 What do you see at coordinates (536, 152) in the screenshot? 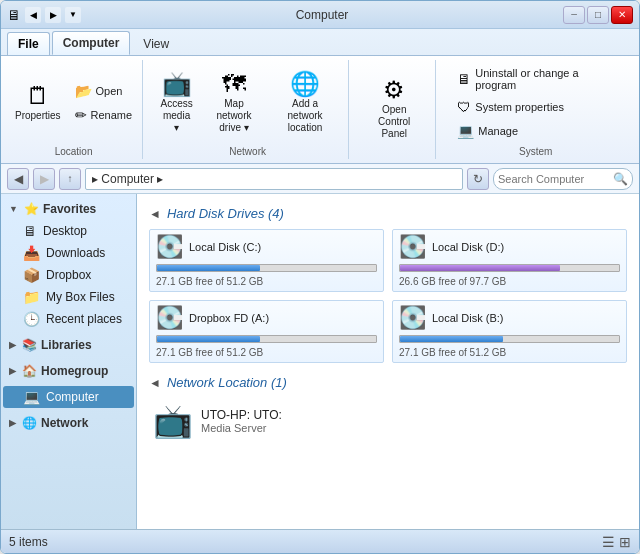
I see `system-group-label: System` at bounding box center [536, 152].